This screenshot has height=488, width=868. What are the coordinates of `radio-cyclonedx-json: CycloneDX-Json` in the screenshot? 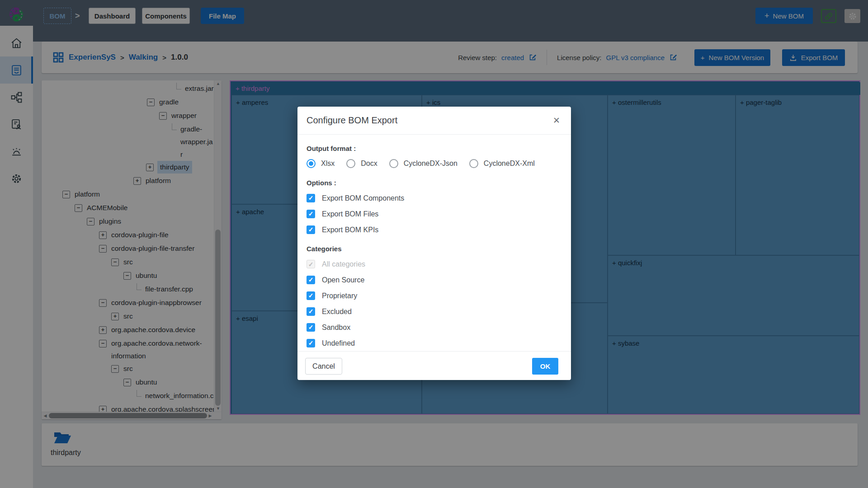 It's located at (423, 164).